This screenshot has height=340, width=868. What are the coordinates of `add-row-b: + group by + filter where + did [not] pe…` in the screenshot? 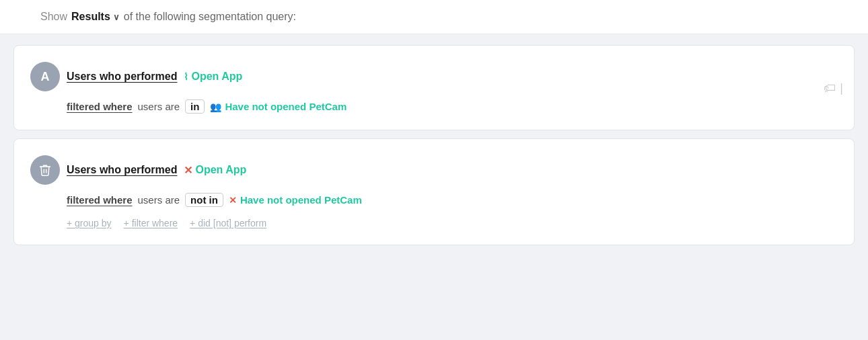 It's located at (434, 223).